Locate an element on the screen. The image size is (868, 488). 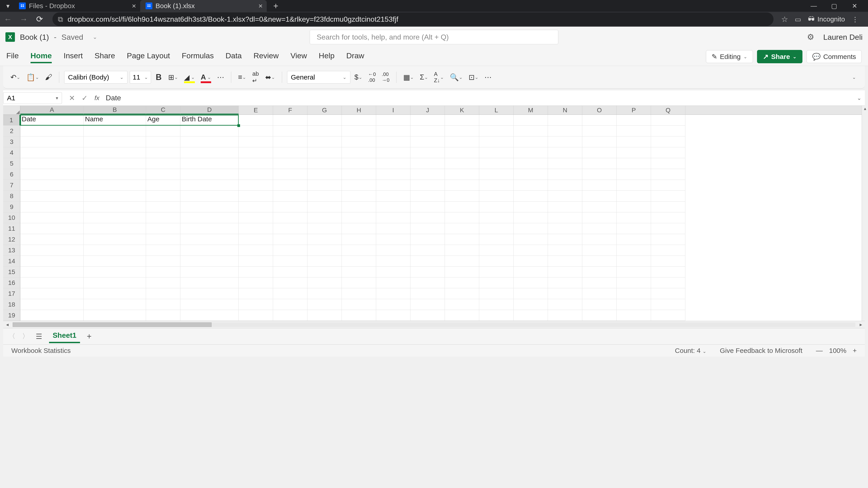
cell-G9 is located at coordinates (324, 207).